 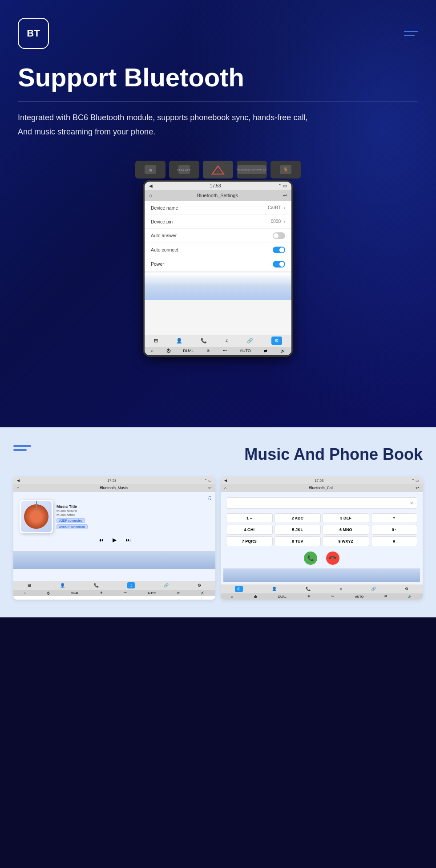 I want to click on key-1: 1 –, so click(x=249, y=518).